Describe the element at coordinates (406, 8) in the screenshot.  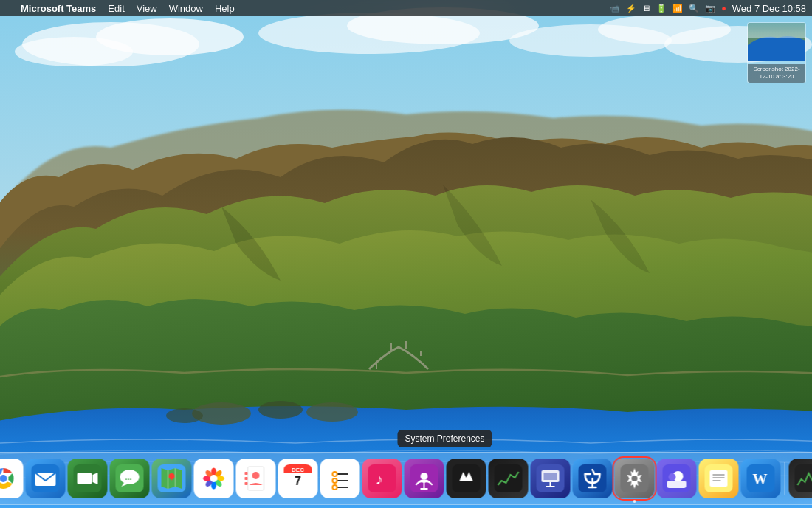
I see `menubar: Microsoft Teams Edit View Window Help 📹 …` at that location.